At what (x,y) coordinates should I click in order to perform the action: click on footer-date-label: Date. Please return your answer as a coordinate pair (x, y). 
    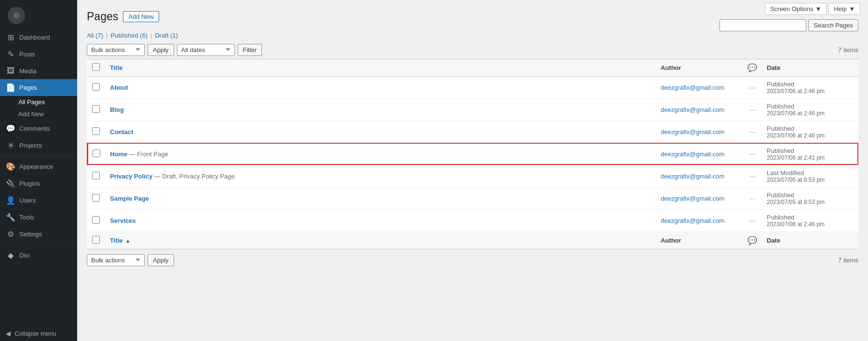
    Looking at the image, I should click on (773, 240).